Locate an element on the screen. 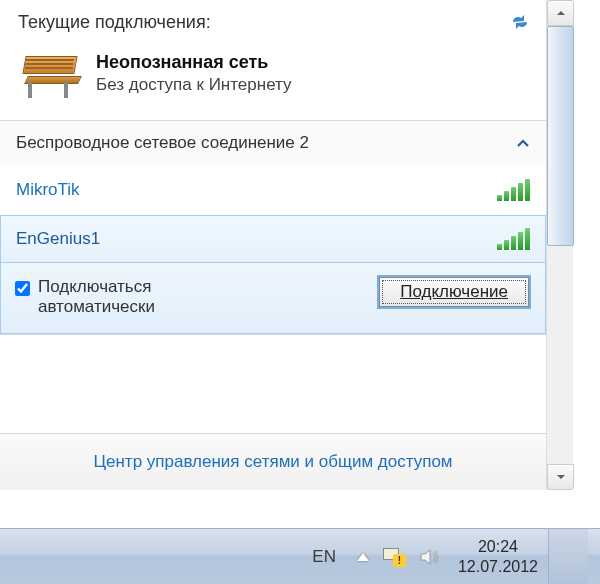  scrollbar-thumb is located at coordinates (560, 136).